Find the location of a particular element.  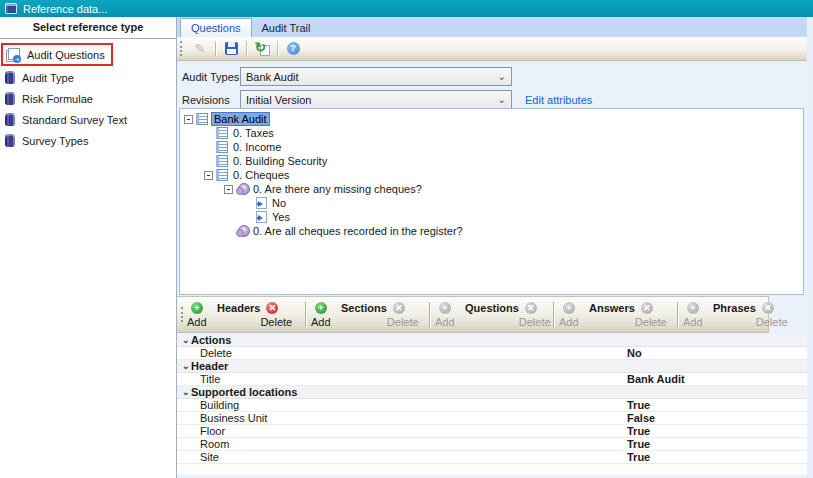

add-headers-button: Add is located at coordinates (202, 322).